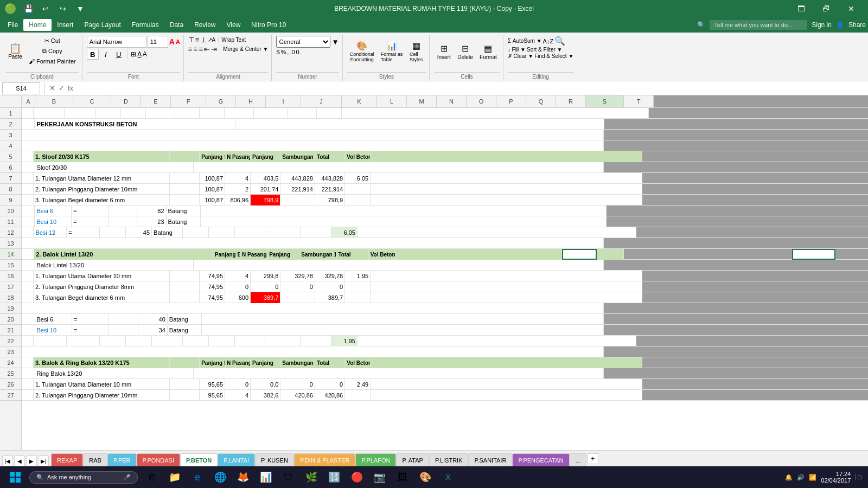 This screenshot has height=488, width=868. Describe the element at coordinates (106, 54) in the screenshot. I see `italic-button: I` at that location.